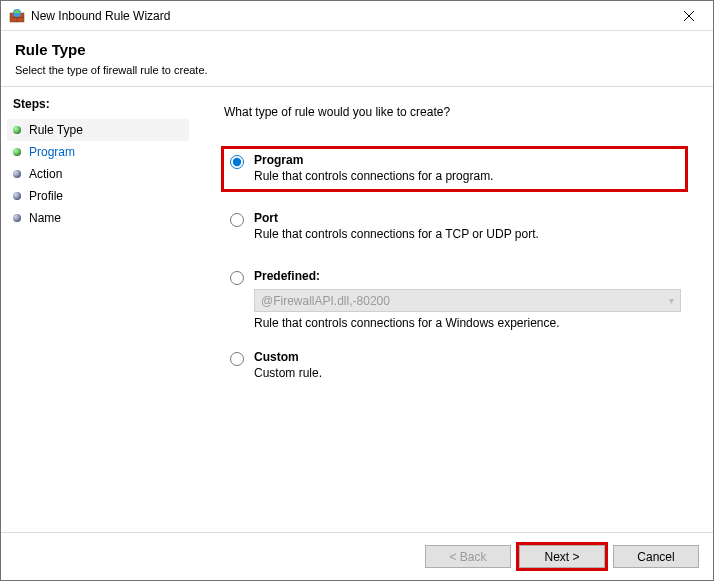 The width and height of the screenshot is (714, 581). I want to click on step-label: Program, so click(52, 152).